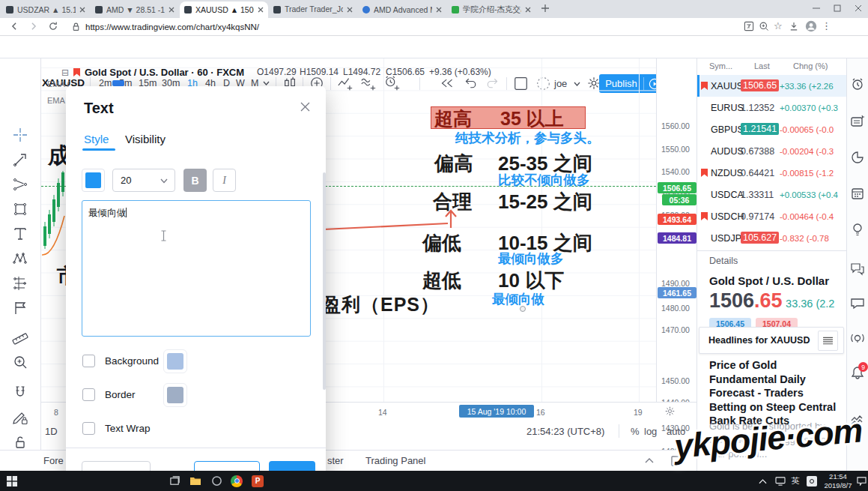 This screenshot has height=491, width=868. What do you see at coordinates (771, 238) in the screenshot?
I see `watchlist-row: USDJP105.627-0.832 (-0.78` at bounding box center [771, 238].